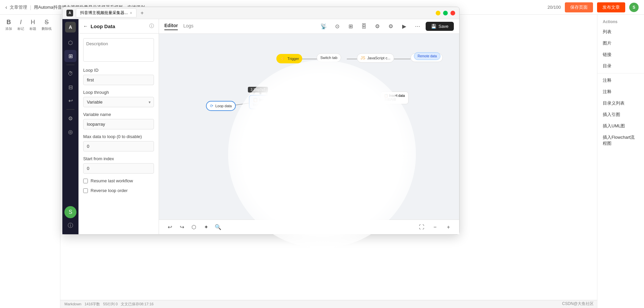  I want to click on add-tab-button: +, so click(142, 13).